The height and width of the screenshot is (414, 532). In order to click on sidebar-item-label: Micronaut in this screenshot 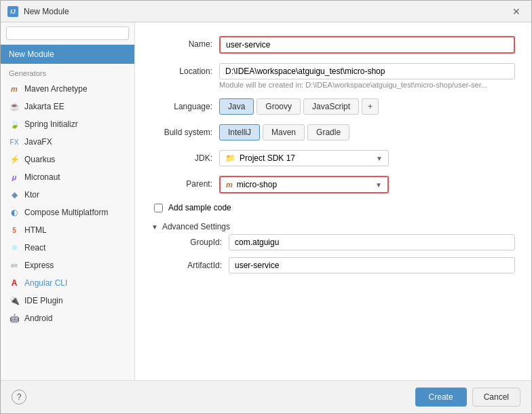, I will do `click(42, 177)`.